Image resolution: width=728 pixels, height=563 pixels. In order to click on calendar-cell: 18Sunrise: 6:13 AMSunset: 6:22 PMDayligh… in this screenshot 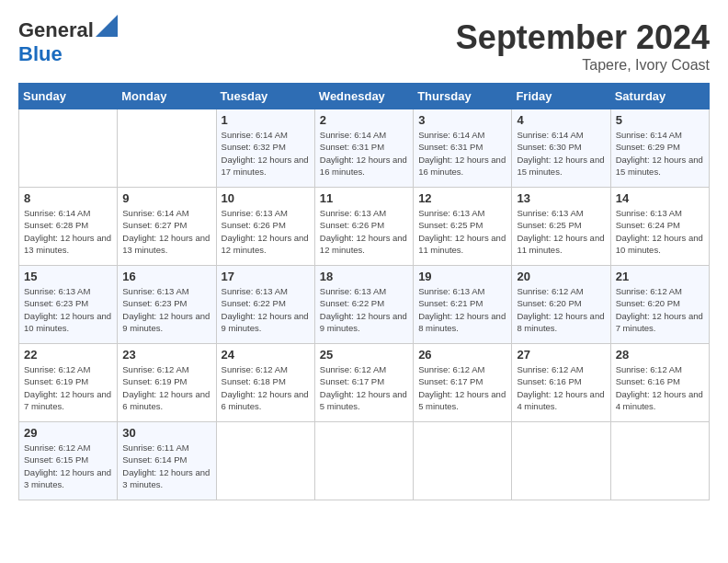, I will do `click(364, 305)`.